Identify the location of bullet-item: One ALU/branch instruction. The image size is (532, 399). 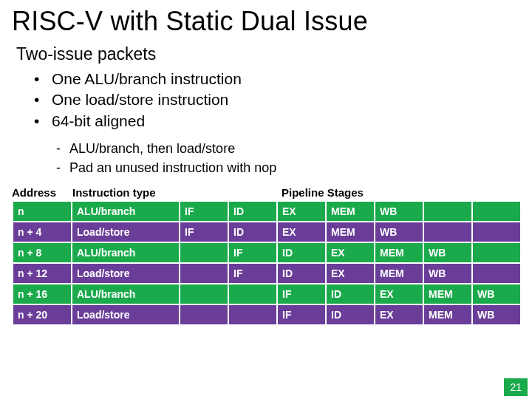
(277, 79).